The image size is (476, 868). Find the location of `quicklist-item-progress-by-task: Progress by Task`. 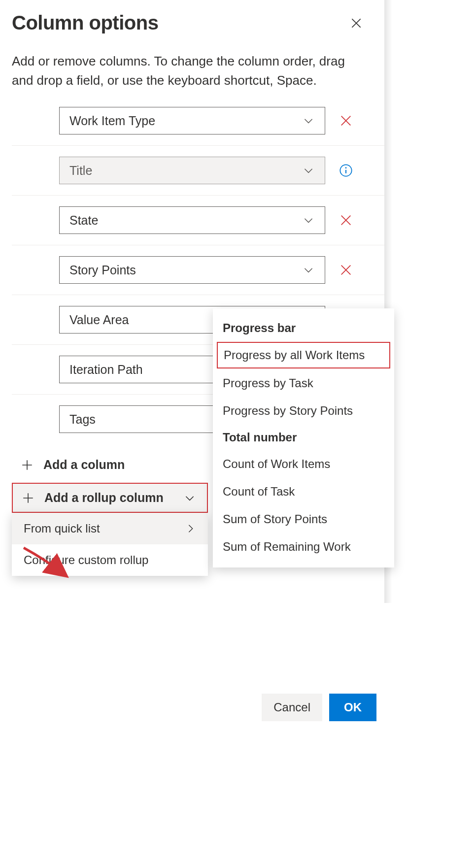

quicklist-item-progress-by-task: Progress by Task is located at coordinates (304, 383).